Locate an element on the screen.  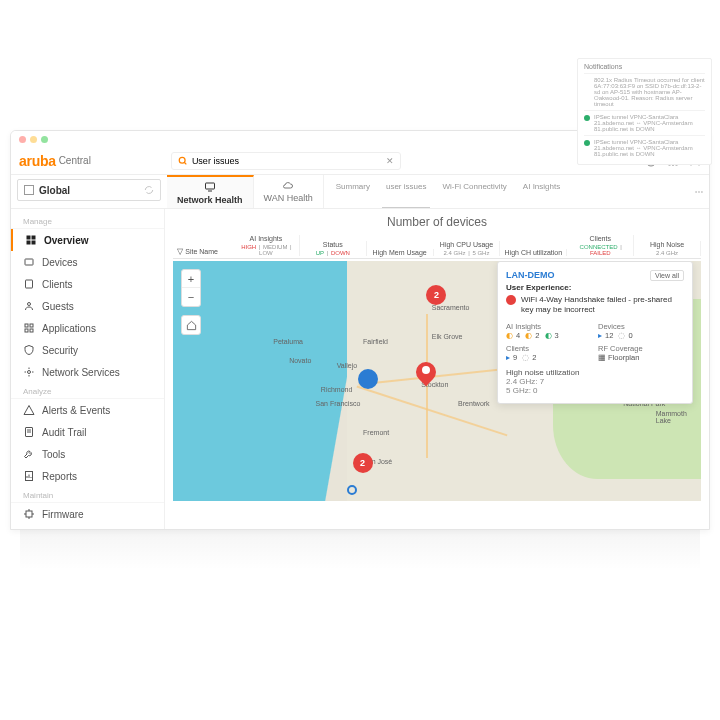
devices-icon is located at coordinates (29, 262).